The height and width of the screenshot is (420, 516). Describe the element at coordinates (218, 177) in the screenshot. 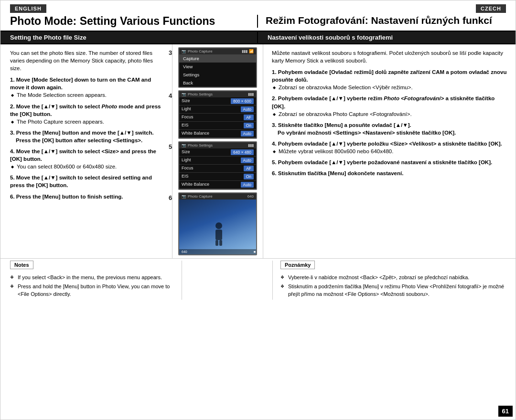

I see `settings-row-eis-5: EIS On` at that location.